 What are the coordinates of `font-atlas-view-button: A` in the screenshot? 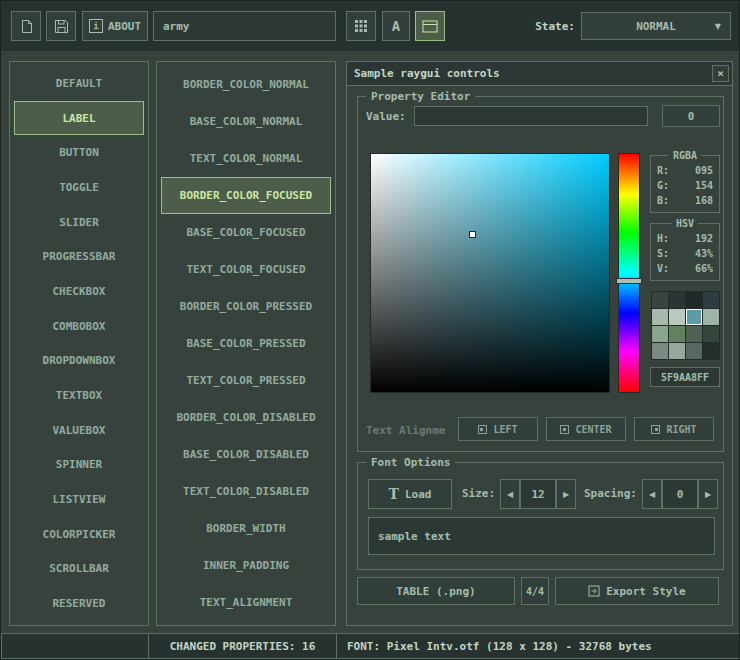 It's located at (396, 26).